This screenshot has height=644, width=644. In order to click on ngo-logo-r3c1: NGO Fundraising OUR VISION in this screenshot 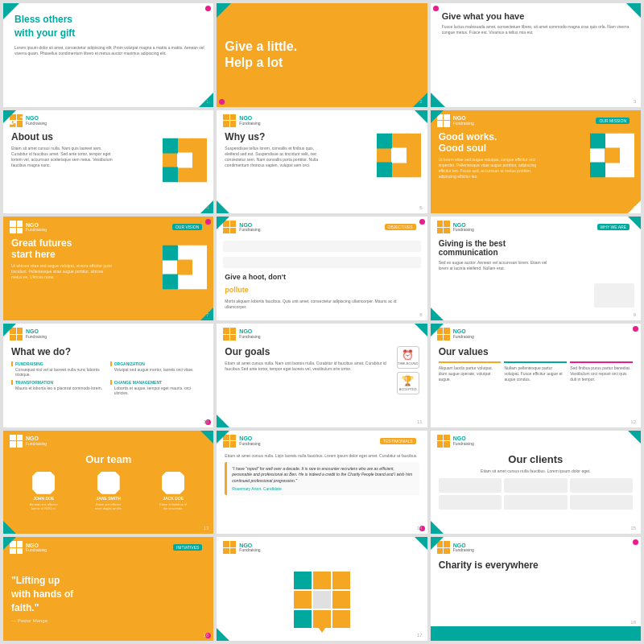, I will do `click(108, 227)`.